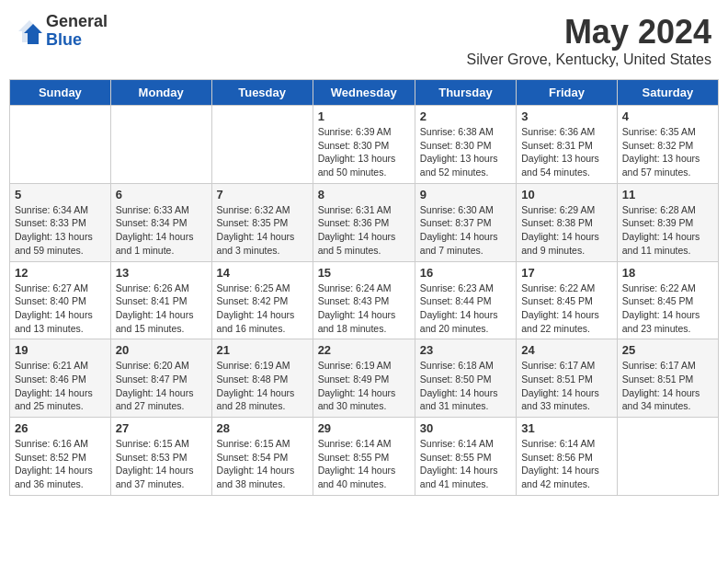 This screenshot has height=563, width=728. Describe the element at coordinates (465, 153) in the screenshot. I see `day-info: Sunrise: 6:38 AMSunset: 8:30 PMDaylight:…` at that location.